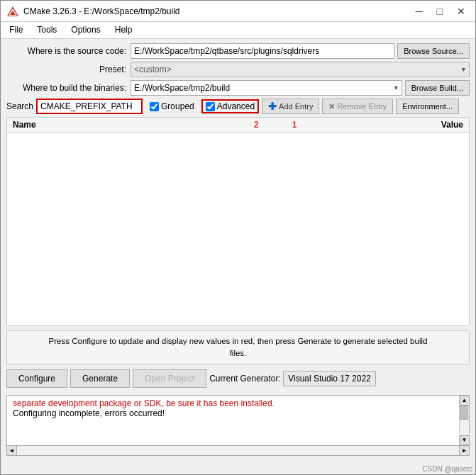  I want to click on generator-prefix: Current Generator: Visual Studio 17 2022, so click(339, 379).